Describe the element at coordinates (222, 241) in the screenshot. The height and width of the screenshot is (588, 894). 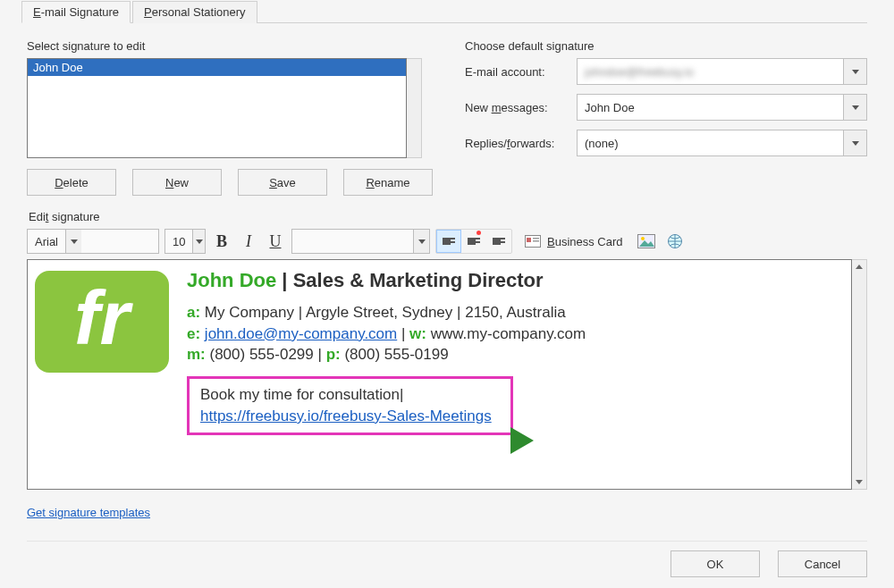
I see `bold-button: B` at that location.